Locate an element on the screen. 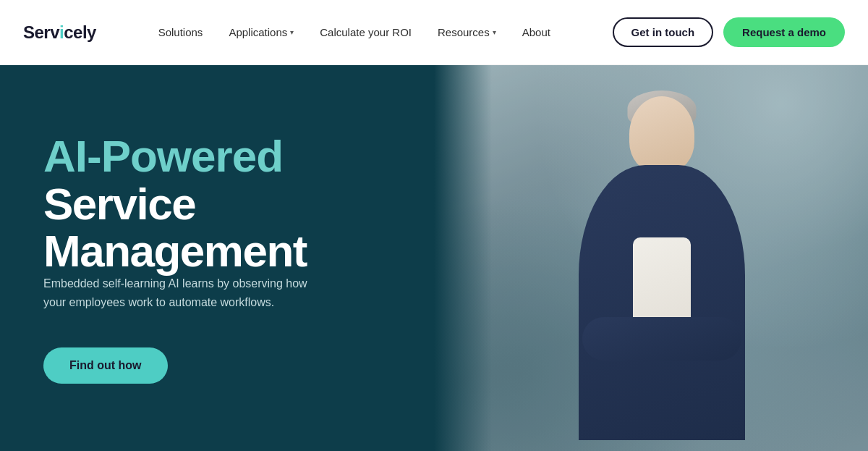 The width and height of the screenshot is (868, 451). navbar: Servicely Solutions Applications ▾ Calcu… is located at coordinates (434, 33).